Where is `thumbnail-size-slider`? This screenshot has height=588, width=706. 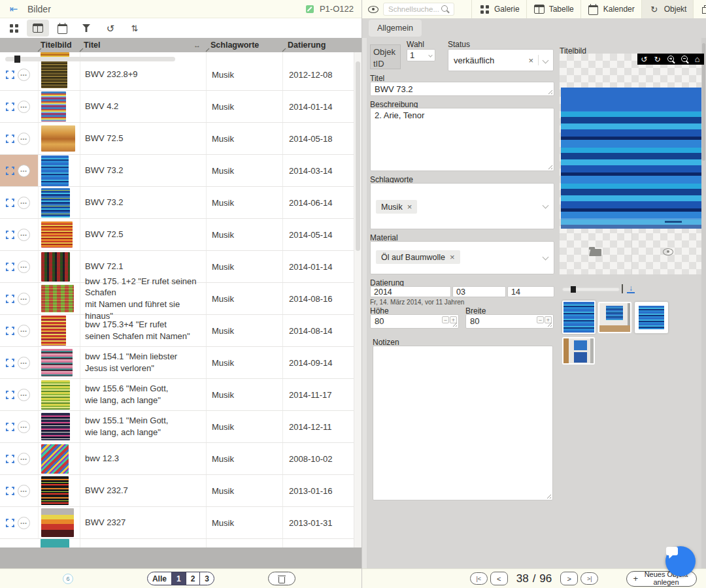 thumbnail-size-slider is located at coordinates (591, 289).